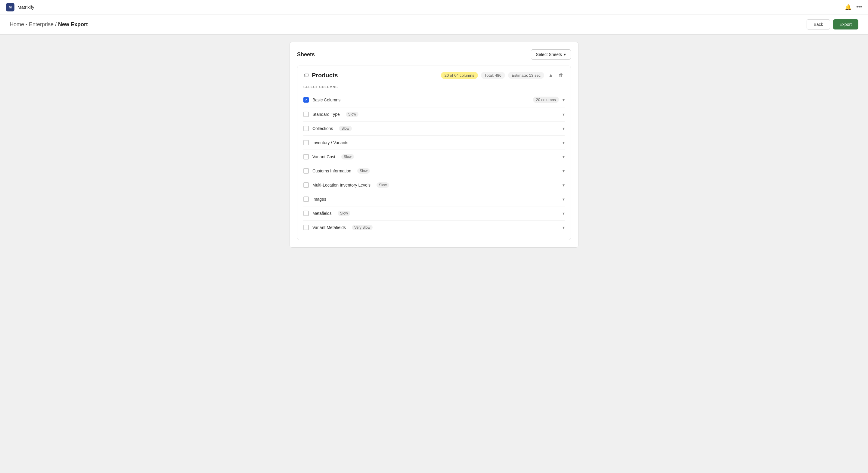 The image size is (868, 473). Describe the element at coordinates (434, 171) in the screenshot. I see `table-row: Customs InformationSlow▾` at that location.